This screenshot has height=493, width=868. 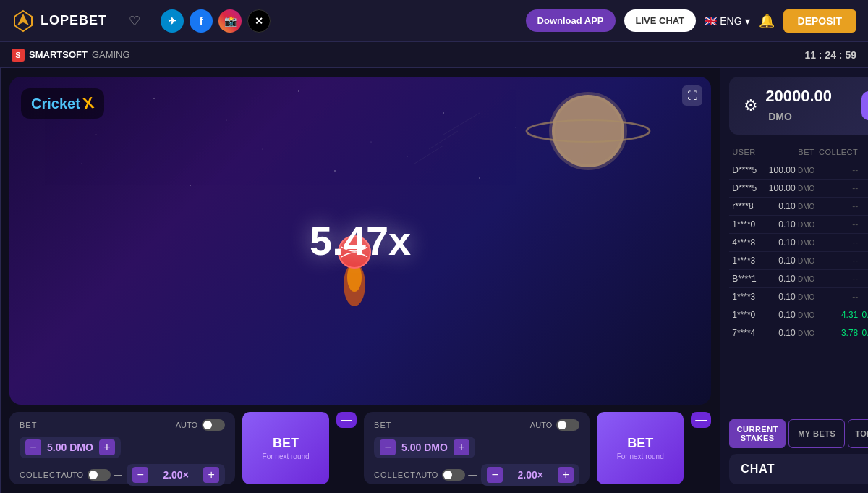 What do you see at coordinates (794, 278) in the screenshot?
I see `bets-table: USER BET COLLECT WIN D****5 100.00 DMO -…` at bounding box center [794, 278].